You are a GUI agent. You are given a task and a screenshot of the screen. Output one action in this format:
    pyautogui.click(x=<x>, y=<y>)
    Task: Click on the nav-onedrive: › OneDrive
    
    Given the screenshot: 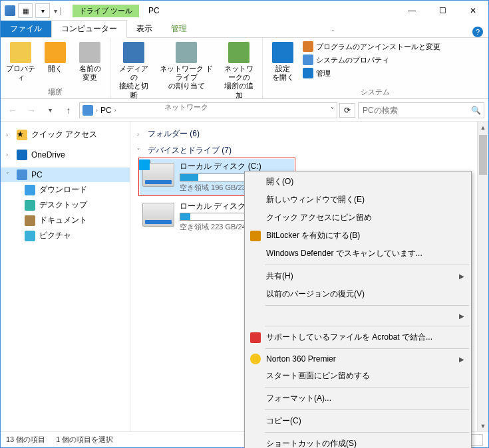 What is the action you would take?
    pyautogui.click(x=65, y=155)
    